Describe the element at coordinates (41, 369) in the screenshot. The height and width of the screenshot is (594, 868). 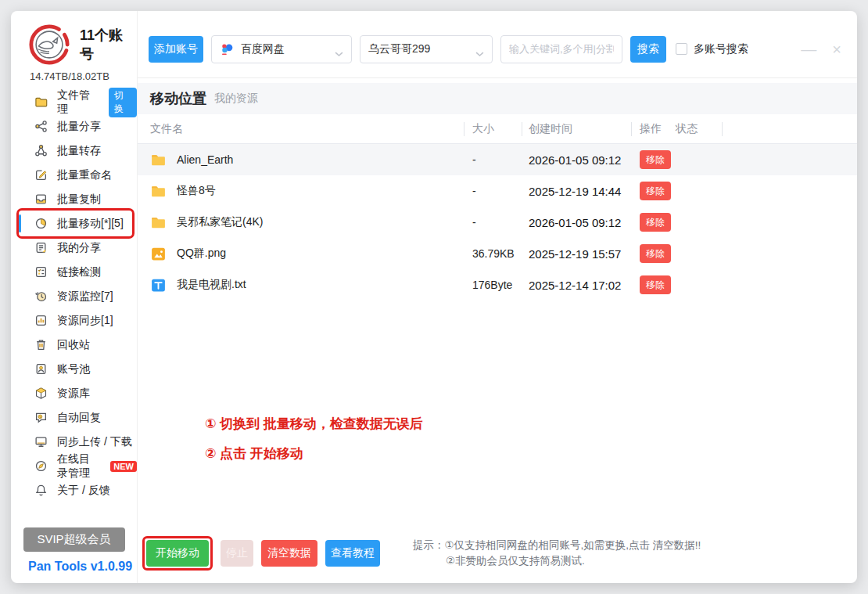
I see `person-card-icon` at that location.